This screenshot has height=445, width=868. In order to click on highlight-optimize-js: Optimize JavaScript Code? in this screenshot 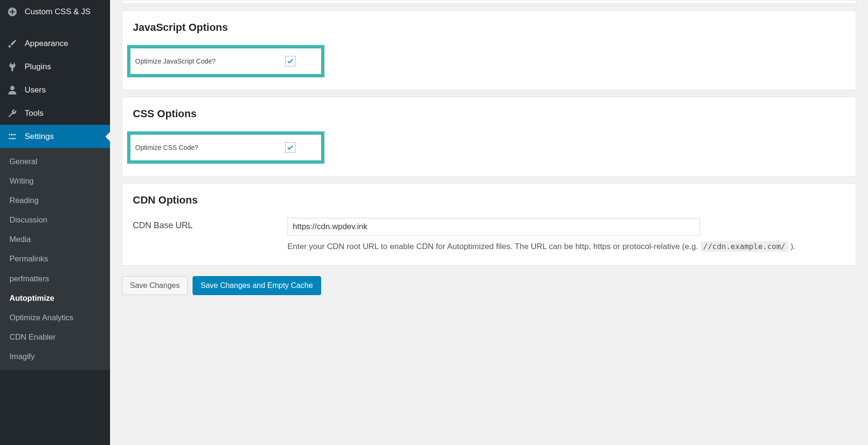, I will do `click(226, 61)`.